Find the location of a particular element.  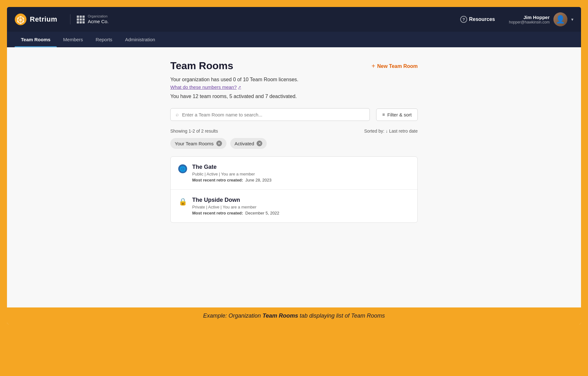

room-details-the-gate: The Gate Public | Active | You are a mem… is located at coordinates (301, 173).